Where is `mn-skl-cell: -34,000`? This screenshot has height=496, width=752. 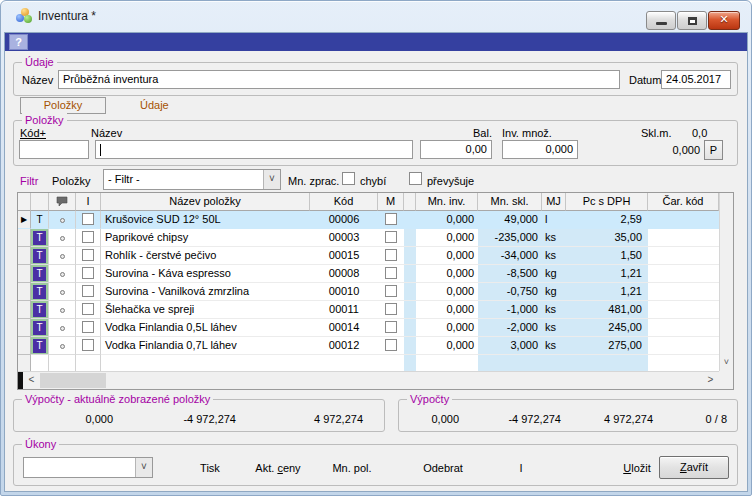 mn-skl-cell: -34,000 is located at coordinates (510, 256).